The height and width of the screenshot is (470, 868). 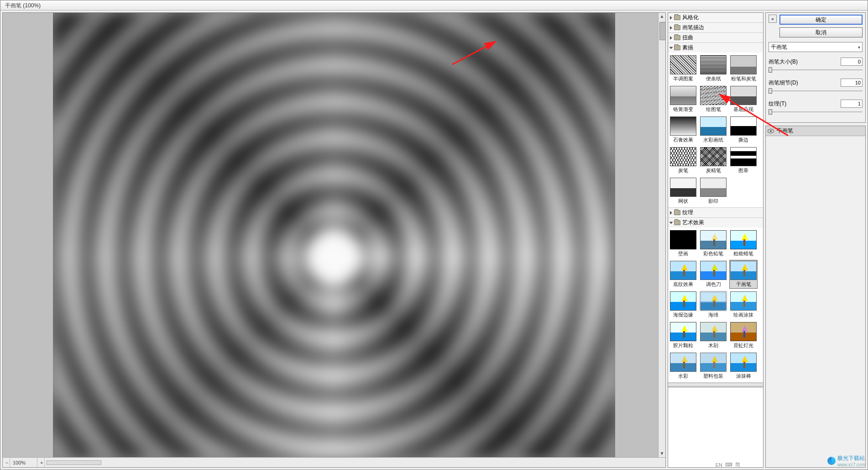 What do you see at coordinates (683, 191) in the screenshot?
I see `filter-thumb: 网状` at bounding box center [683, 191].